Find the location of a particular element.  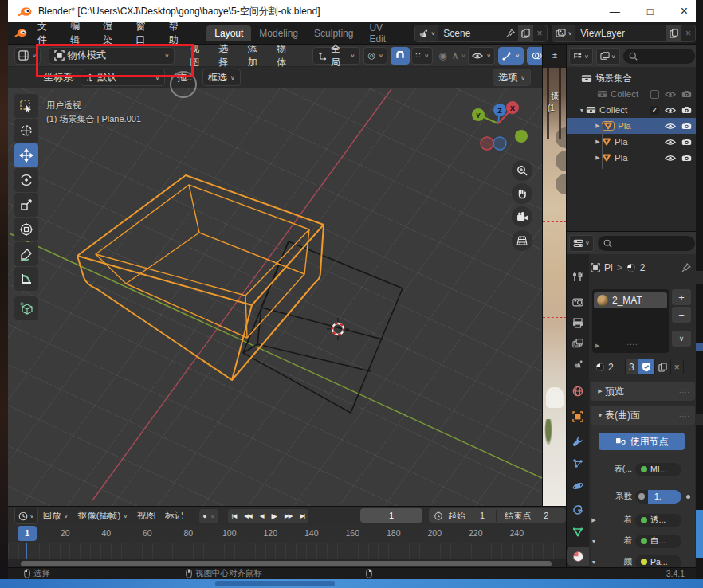

panel-grip2: ∷∷ is located at coordinates (685, 415).